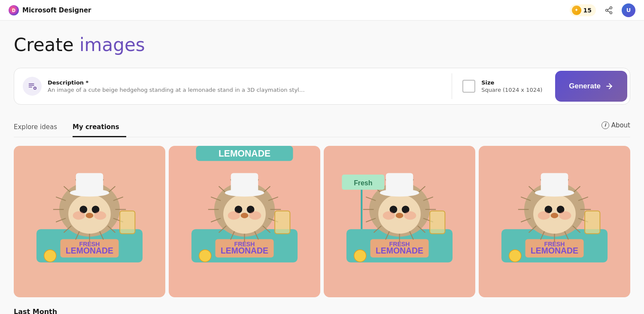  I want to click on info-icon: i, so click(605, 125).